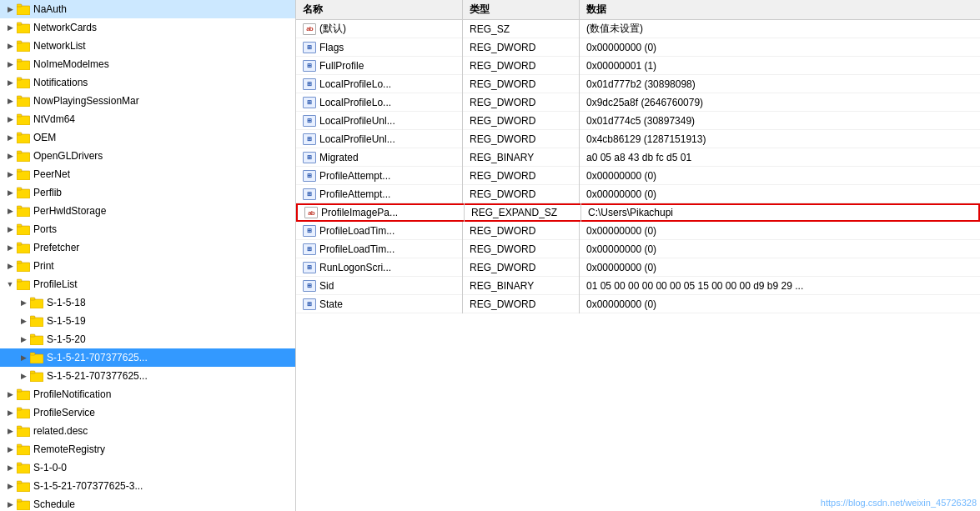 Image resolution: width=980 pixels, height=511 pixels. What do you see at coordinates (521, 121) in the screenshot?
I see `cell-type-localprofileunl1: REG_DWORD` at bounding box center [521, 121].